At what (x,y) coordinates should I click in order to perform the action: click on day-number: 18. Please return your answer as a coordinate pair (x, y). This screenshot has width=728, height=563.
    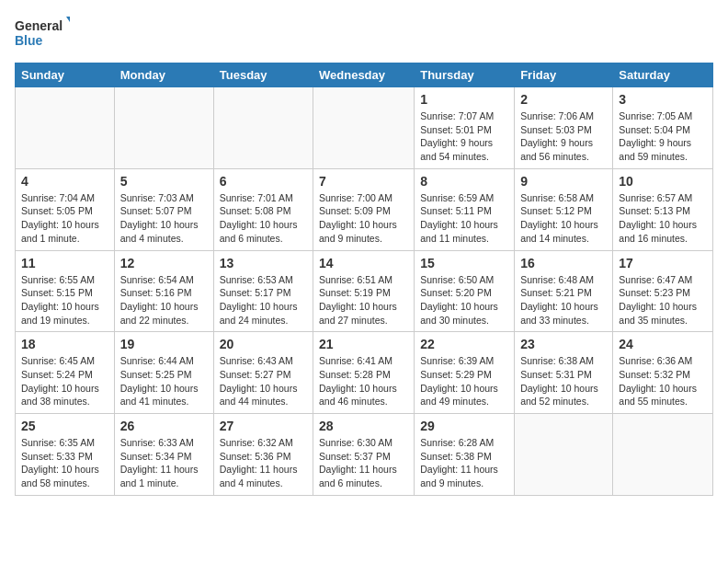
    Looking at the image, I should click on (64, 344).